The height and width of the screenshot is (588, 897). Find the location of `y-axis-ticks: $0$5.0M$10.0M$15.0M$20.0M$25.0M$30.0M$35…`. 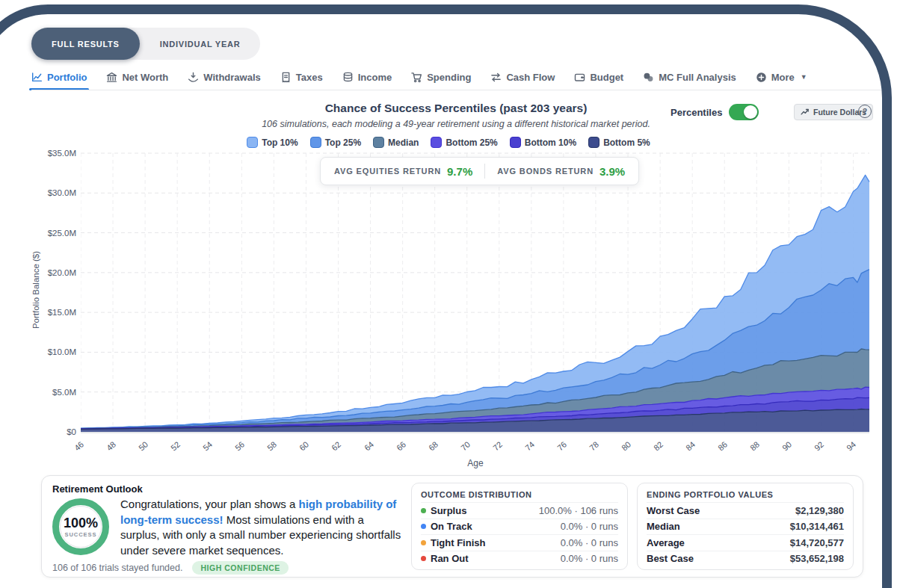

y-axis-ticks: $0$5.0M$10.0M$15.0M$20.0M$25.0M$30.0M$35… is located at coordinates (49, 292).